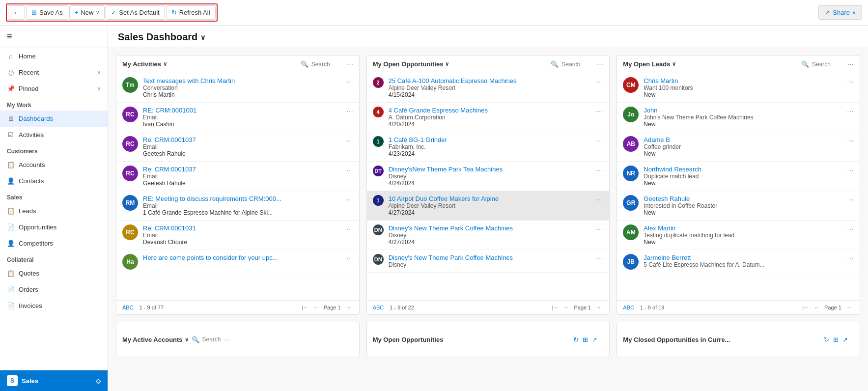 This screenshot has width=868, height=391. I want to click on opportunity-list-item: 4 4 Café Grande Espresso Machines A. Dat…, so click(488, 117).